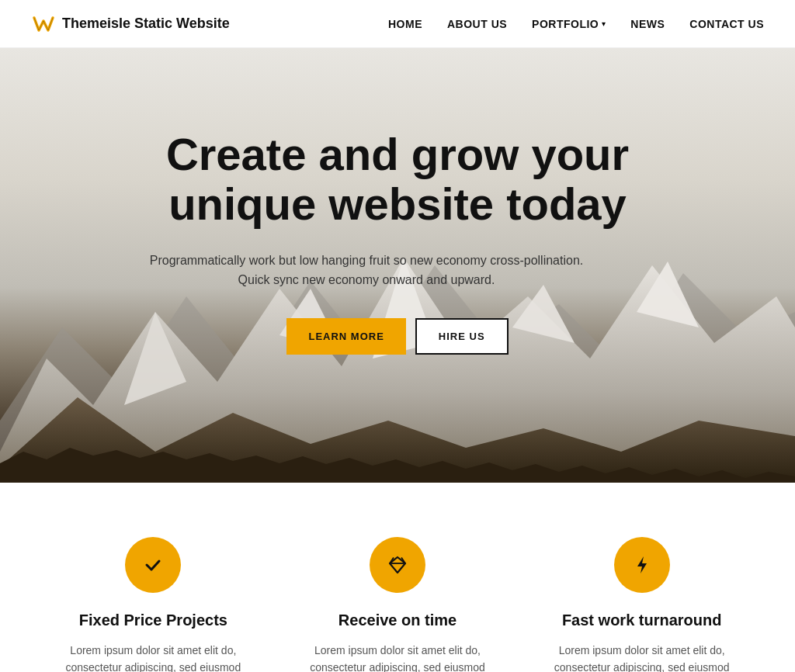 The image size is (795, 672). What do you see at coordinates (604, 23) in the screenshot?
I see `chevron-down-icon: ▾` at bounding box center [604, 23].